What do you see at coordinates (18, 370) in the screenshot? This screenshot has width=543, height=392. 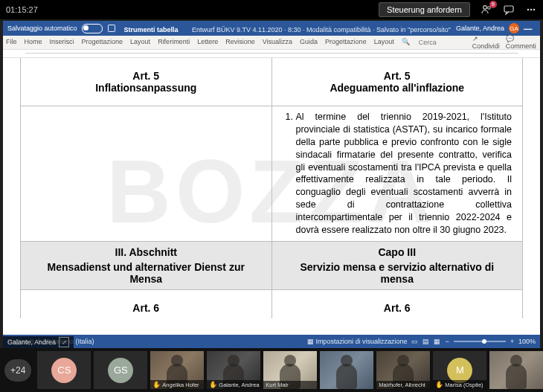 I see `overflow-participants-button: +24` at bounding box center [18, 370].